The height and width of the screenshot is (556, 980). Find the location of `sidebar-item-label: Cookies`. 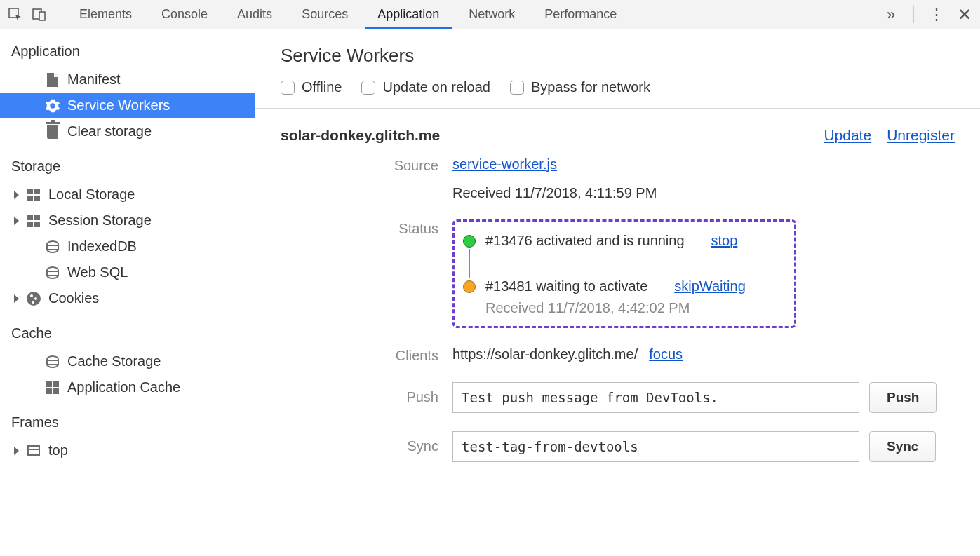

sidebar-item-label: Cookies is located at coordinates (74, 299).